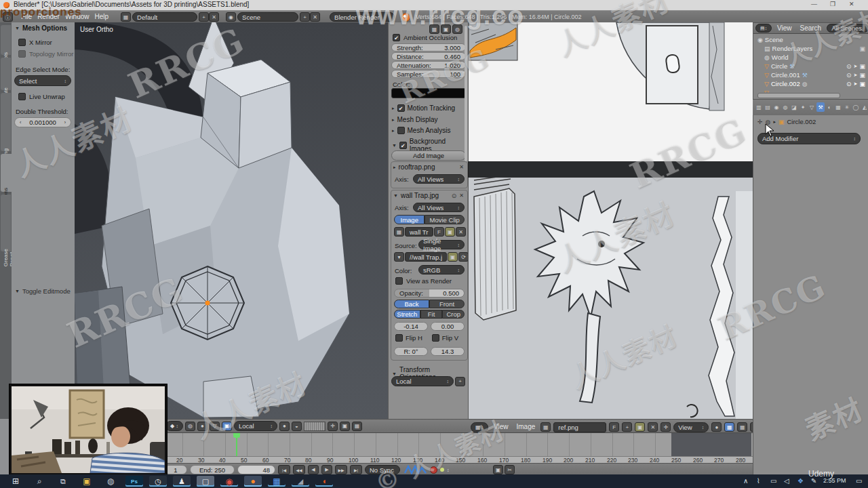 The width and height of the screenshot is (868, 488). What do you see at coordinates (415, 119) in the screenshot?
I see `mesh-display-panel: ▸ Mesh Display` at bounding box center [415, 119].